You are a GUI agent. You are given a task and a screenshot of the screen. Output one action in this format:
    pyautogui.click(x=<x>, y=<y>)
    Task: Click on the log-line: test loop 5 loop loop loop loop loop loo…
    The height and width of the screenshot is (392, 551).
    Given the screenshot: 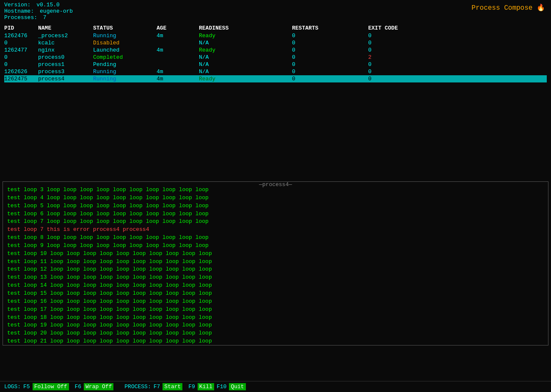 What is the action you would take?
    pyautogui.click(x=276, y=206)
    